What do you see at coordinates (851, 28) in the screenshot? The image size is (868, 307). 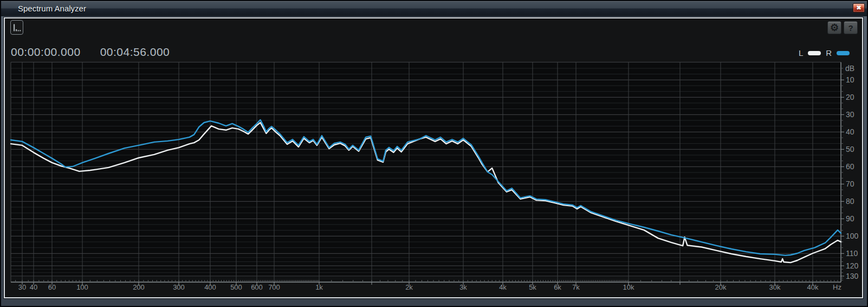 I see `help-button: ?` at bounding box center [851, 28].